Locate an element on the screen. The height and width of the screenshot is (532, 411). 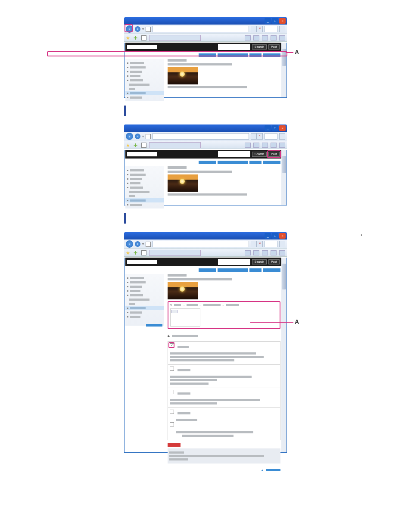
summary-block is located at coordinates (224, 453).